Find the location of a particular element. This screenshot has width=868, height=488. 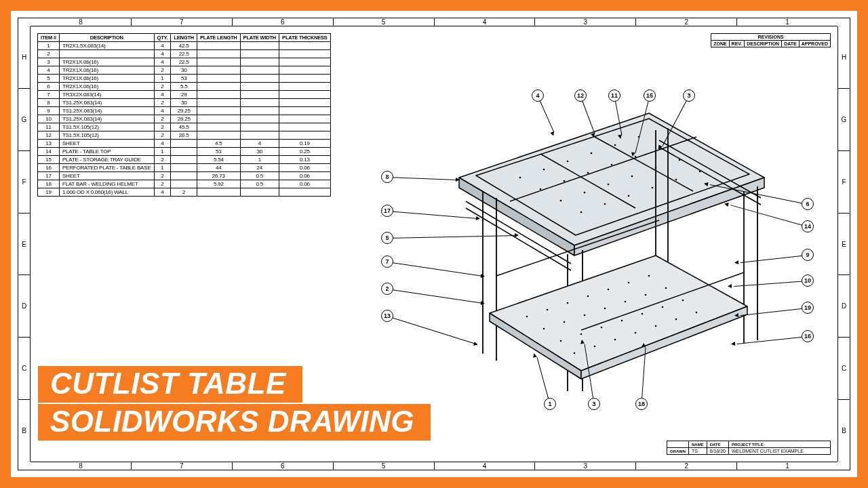

revisions-header: DESCRIPTION is located at coordinates (764, 44).